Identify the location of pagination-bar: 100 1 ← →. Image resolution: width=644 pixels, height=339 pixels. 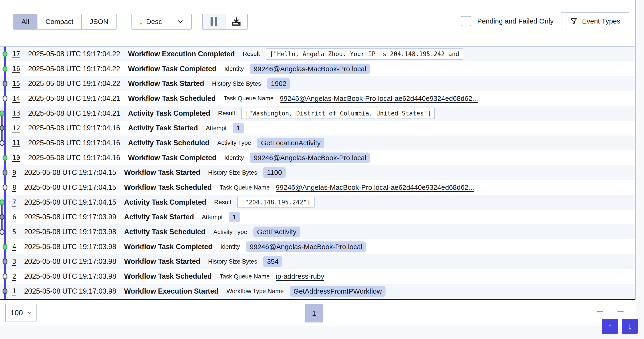
(318, 313).